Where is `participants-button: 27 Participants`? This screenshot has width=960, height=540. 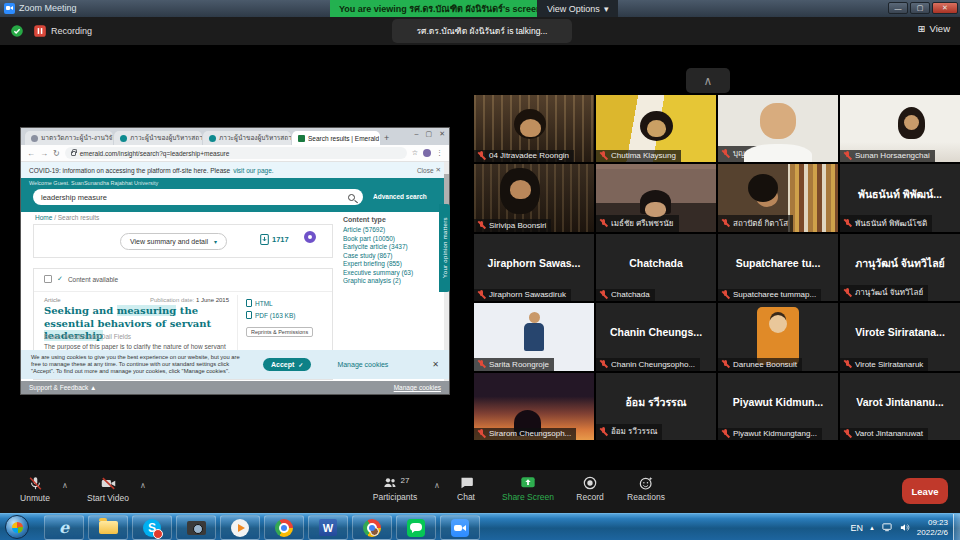
participants-button: 27 Participants is located at coordinates (395, 488).